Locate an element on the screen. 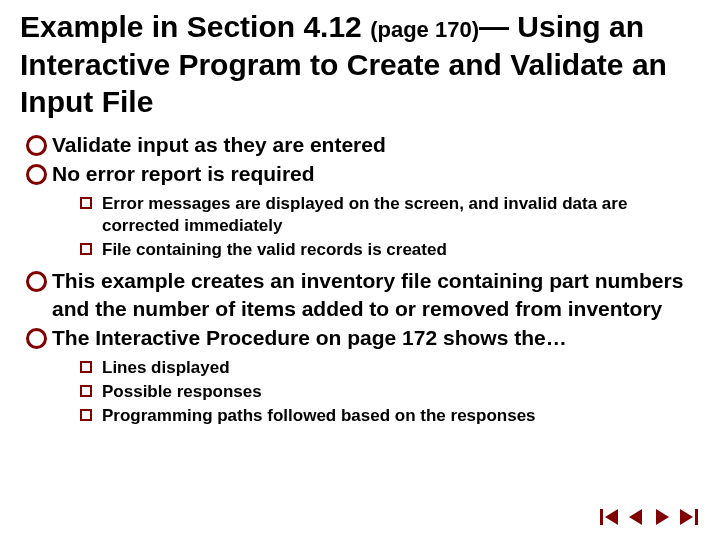 This screenshot has width=720, height=540. list-item: The Interactive Procedure on page 172 sh… is located at coordinates (362, 338).